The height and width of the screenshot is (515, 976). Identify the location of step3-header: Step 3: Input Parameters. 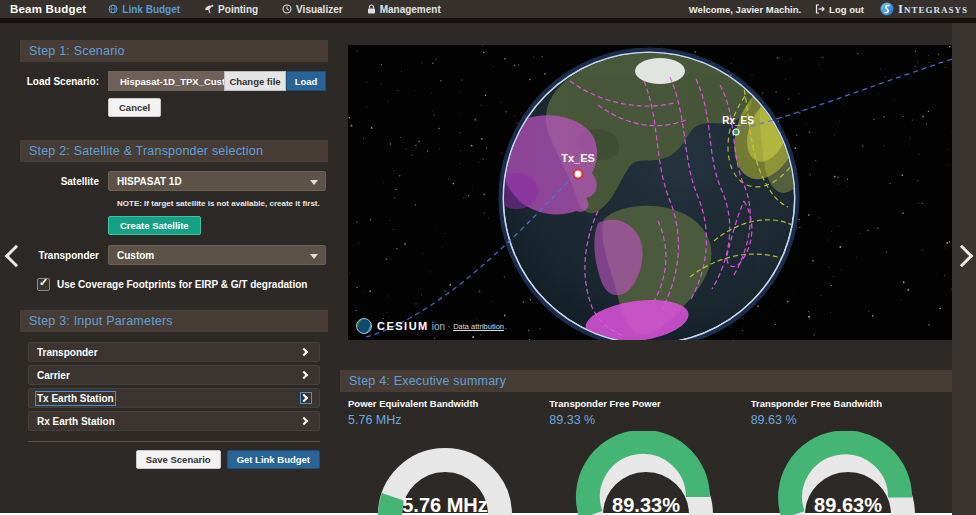
(174, 321).